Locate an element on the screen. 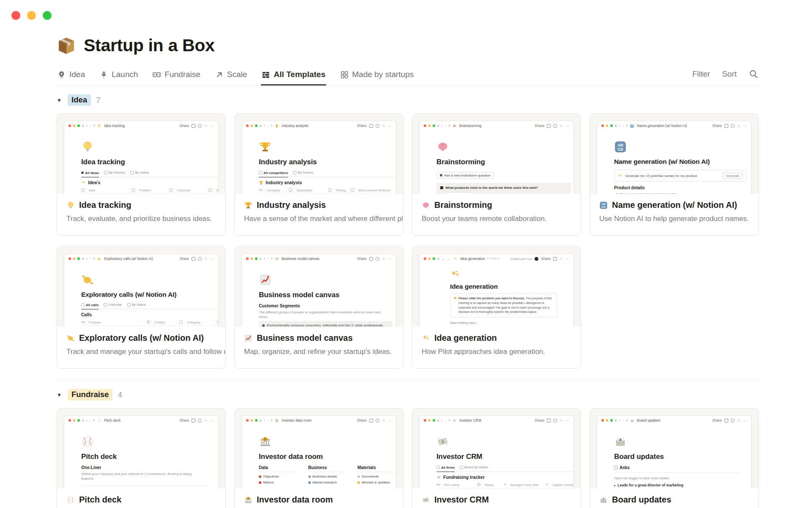 This screenshot has width=812, height=508. avatar is located at coordinates (536, 259).